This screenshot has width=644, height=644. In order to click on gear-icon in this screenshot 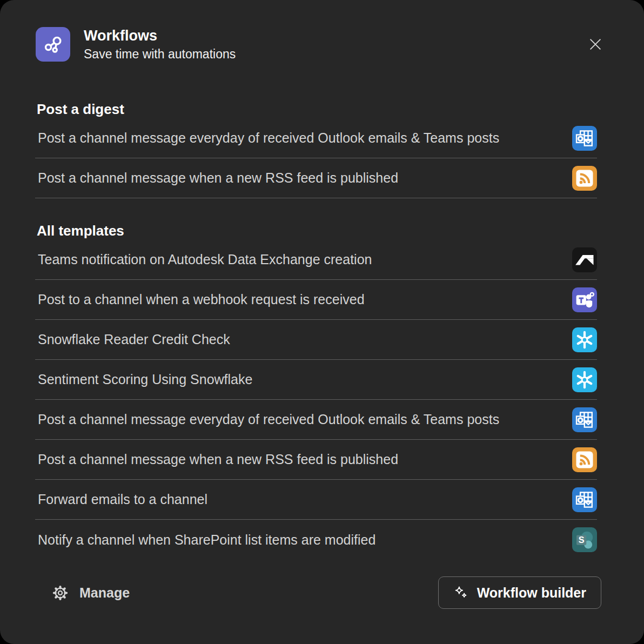, I will do `click(61, 593)`.